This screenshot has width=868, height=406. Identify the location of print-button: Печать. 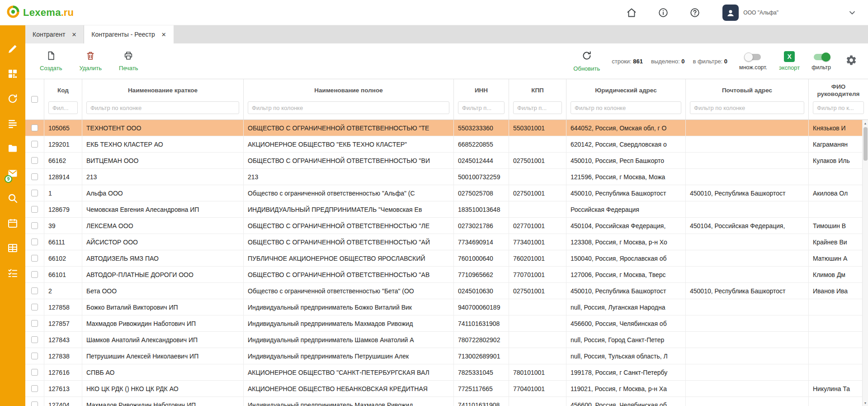
(128, 61).